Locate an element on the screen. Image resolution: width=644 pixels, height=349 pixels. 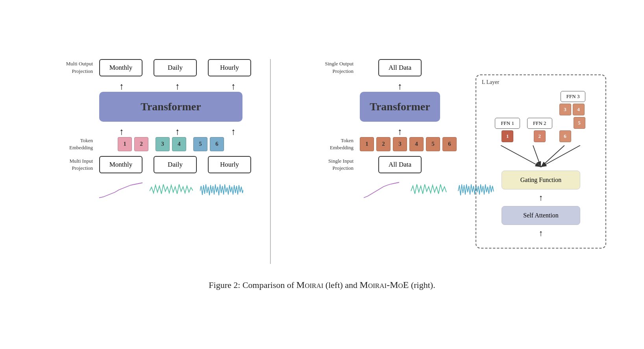
gating-function-box: Gating Function is located at coordinates (541, 180).